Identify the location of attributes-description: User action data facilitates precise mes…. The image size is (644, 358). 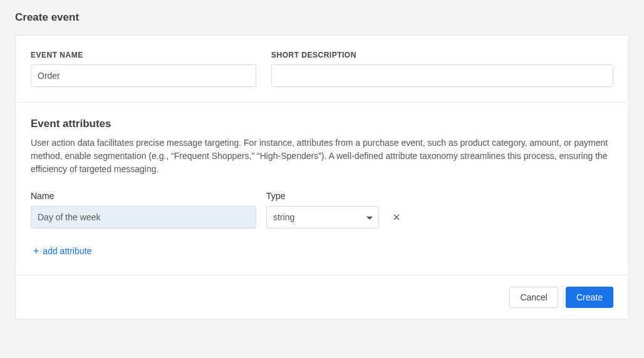
(322, 156).